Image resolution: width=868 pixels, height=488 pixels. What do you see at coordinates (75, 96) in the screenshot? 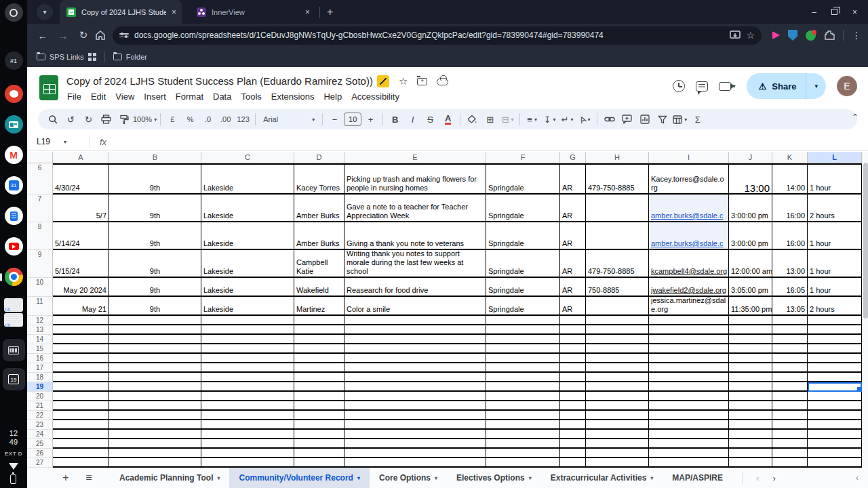
I see `menu-item-file: File` at bounding box center [75, 96].